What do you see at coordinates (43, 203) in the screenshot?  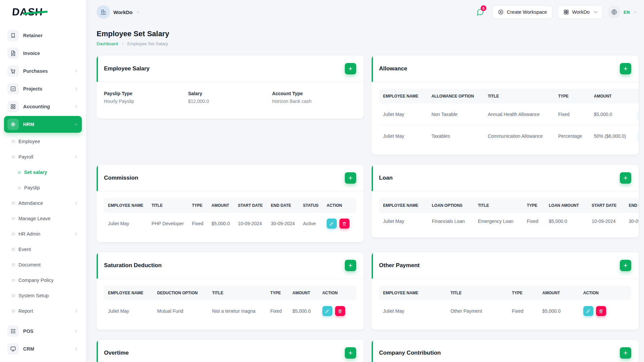 I see `sidebar-item-attendance: Attendance` at bounding box center [43, 203].